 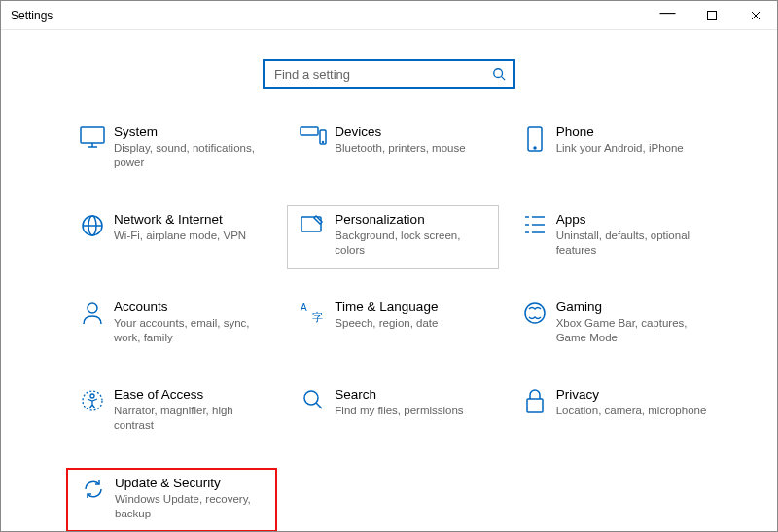 What do you see at coordinates (389, 16) in the screenshot?
I see `titlebar: Settings —` at bounding box center [389, 16].